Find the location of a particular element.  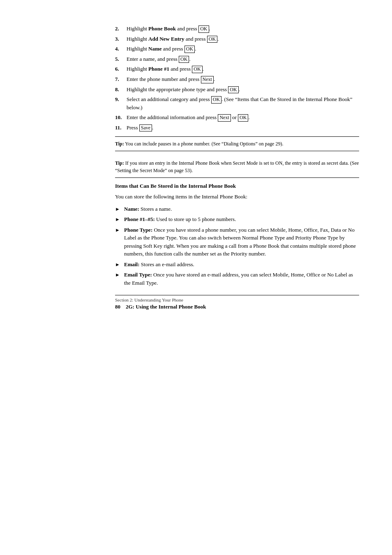

step-9-content: Select an additional category and press … is located at coordinates (243, 104).